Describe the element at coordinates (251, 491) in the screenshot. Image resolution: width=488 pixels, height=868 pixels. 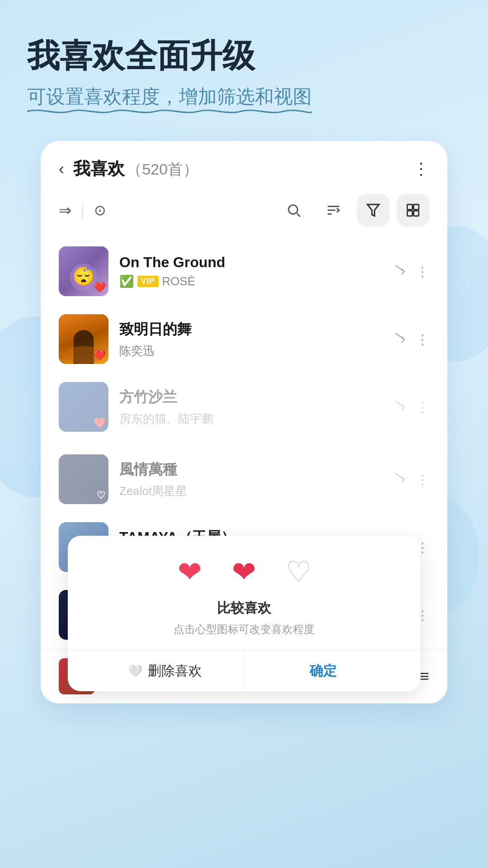
I see `song-artist: Zealot周星星` at that location.